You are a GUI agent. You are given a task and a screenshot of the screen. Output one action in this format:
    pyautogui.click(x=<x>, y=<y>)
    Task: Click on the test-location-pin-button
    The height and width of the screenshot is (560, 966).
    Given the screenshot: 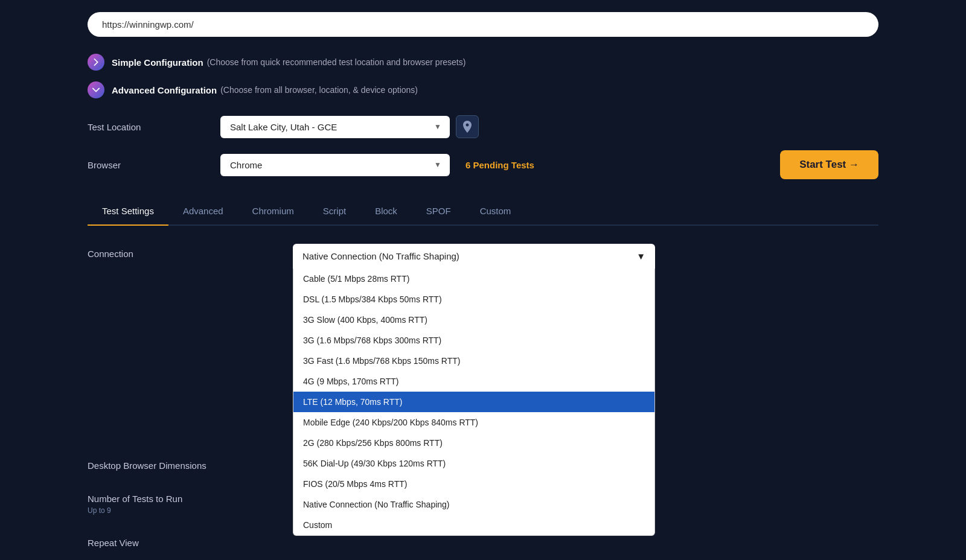 What is the action you would take?
    pyautogui.click(x=467, y=127)
    